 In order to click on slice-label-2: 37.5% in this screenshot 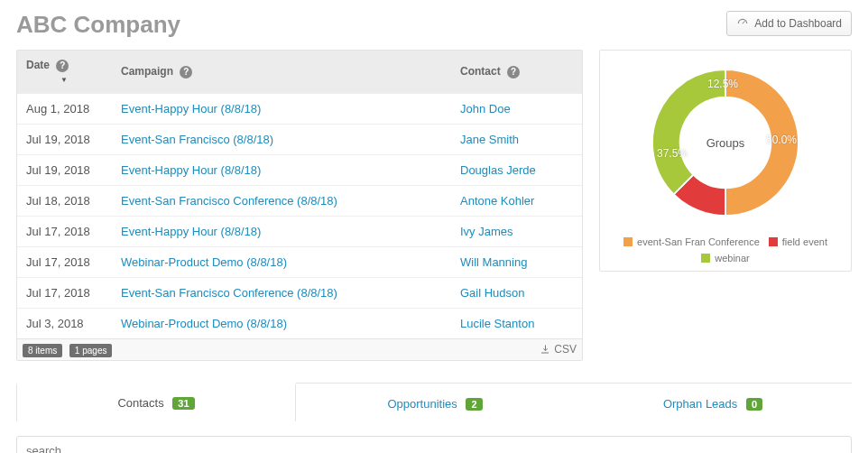, I will do `click(672, 153)`.